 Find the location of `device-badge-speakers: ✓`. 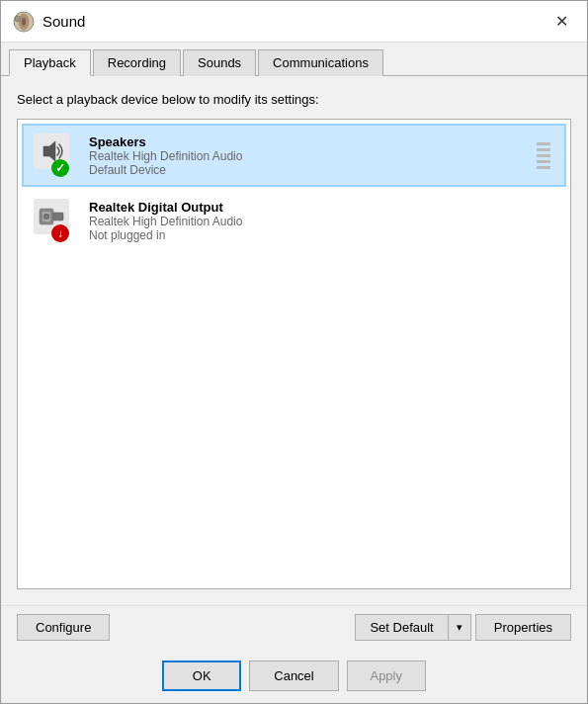

device-badge-speakers: ✓ is located at coordinates (60, 168).